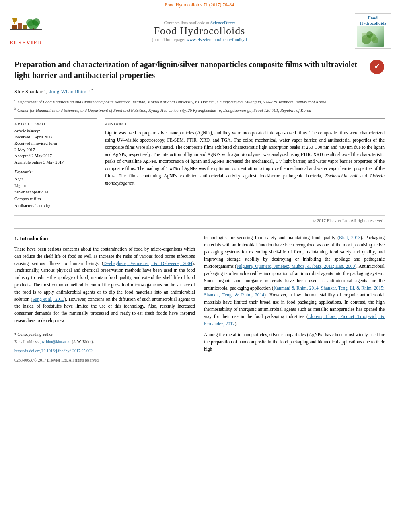 Image resolution: width=399 pixels, height=532 pixels. Describe the element at coordinates (223, 23) in the screenshot. I see `sciencedirect-link: ScienceDirect` at that location.